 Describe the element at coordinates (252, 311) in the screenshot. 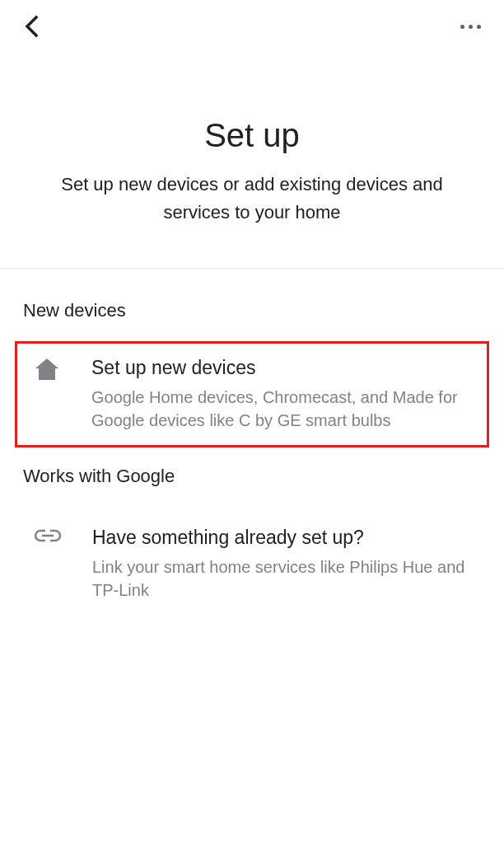

I see `section-header-new-devices: New devices` at that location.